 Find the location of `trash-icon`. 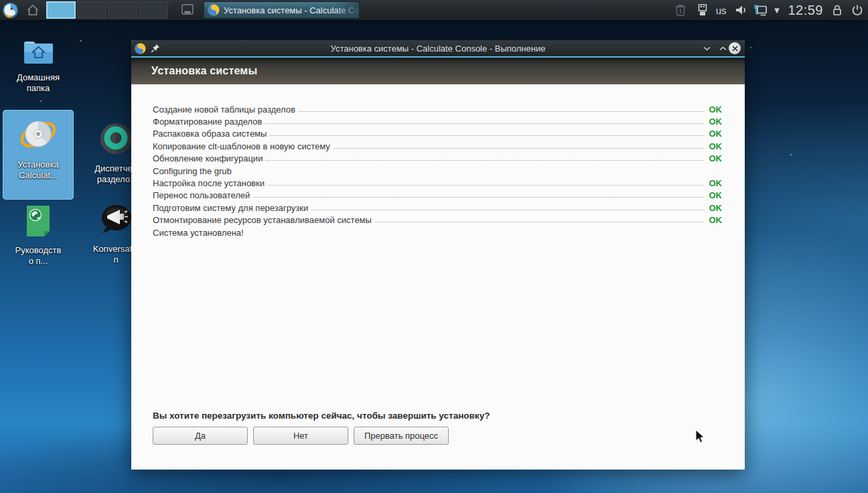

trash-icon is located at coordinates (681, 10).